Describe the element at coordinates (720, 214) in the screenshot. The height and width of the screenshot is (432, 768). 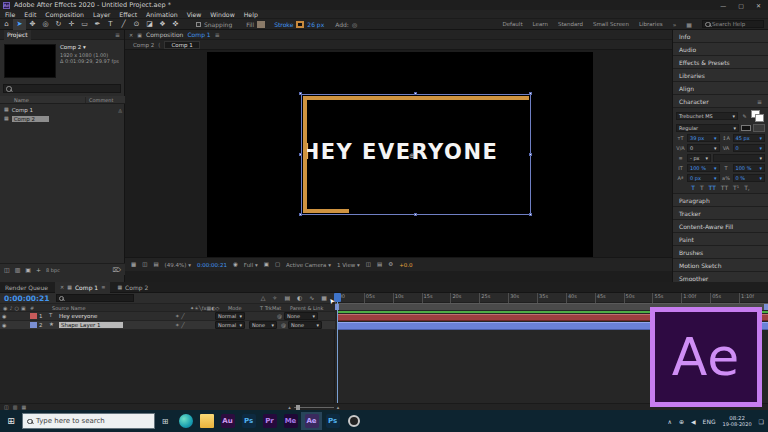
I see `sidebar-panel-header: Tracker` at that location.